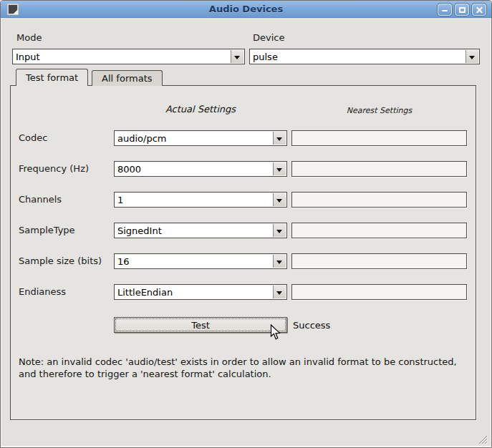 The height and width of the screenshot is (448, 492). Describe the element at coordinates (312, 325) in the screenshot. I see `status-text: Success` at that location.